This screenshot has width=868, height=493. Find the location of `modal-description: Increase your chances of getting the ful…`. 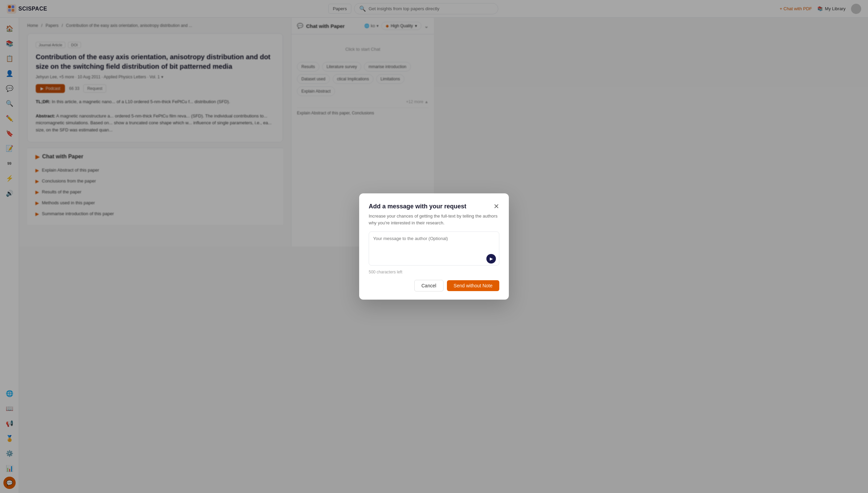

modal-description: Increase your chances of getting the ful… is located at coordinates (401, 219).